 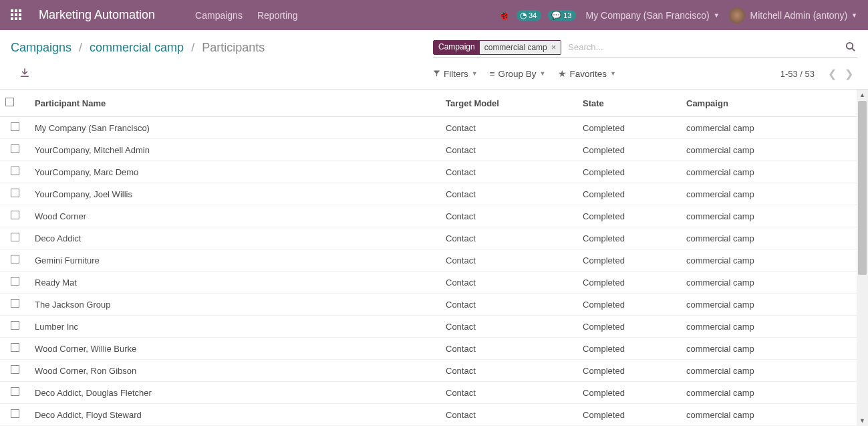 What do you see at coordinates (428, 173) in the screenshot?
I see `table-row: YourCompany, Marc DemoContactCompletedco…` at bounding box center [428, 173].